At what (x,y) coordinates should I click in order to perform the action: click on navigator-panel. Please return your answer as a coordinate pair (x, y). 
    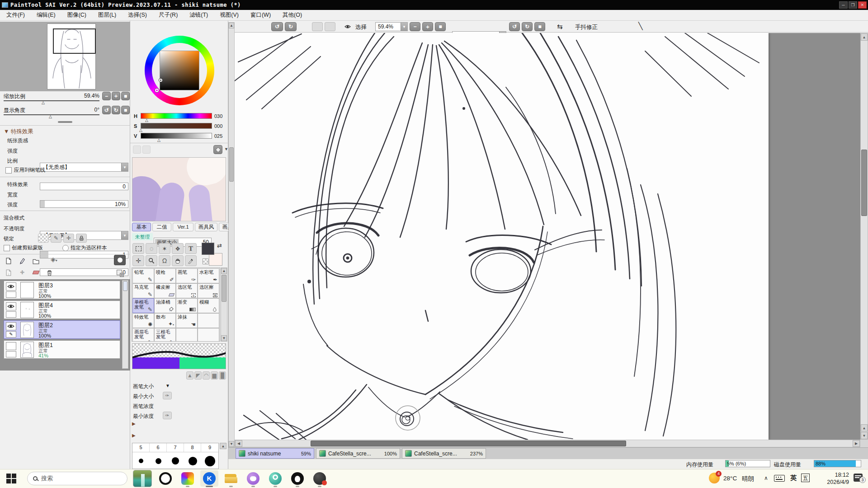
    Looking at the image, I should click on (65, 56).